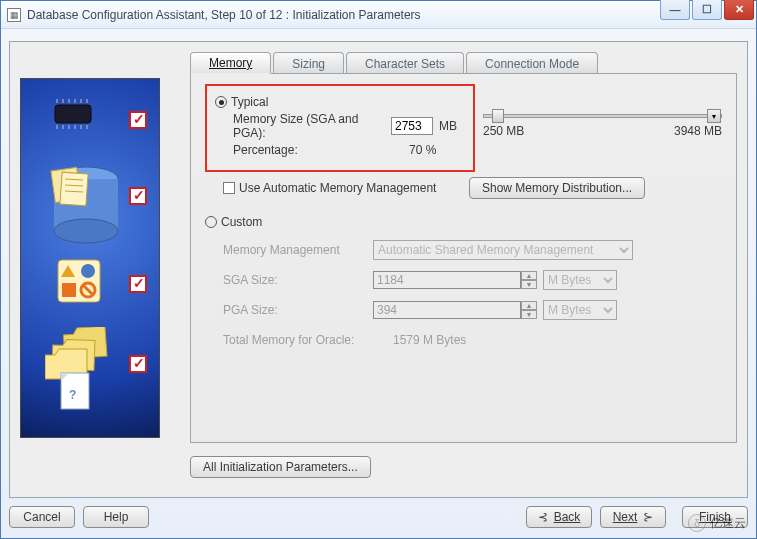 The image size is (757, 539). Describe the element at coordinates (633, 517) in the screenshot. I see `next-button: Next⊱` at that location.